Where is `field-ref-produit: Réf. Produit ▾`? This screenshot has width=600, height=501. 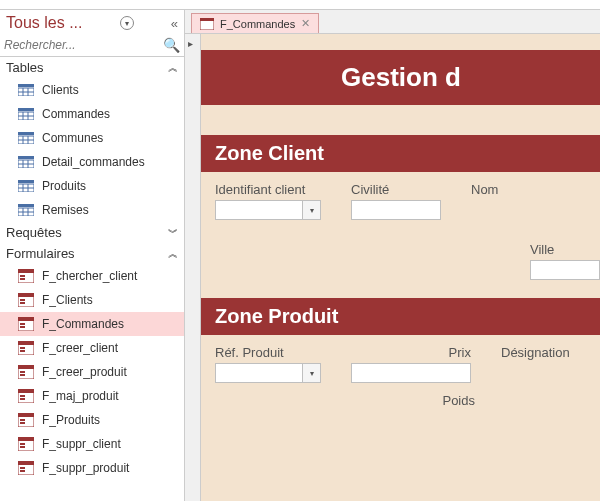 field-ref-produit: Réf. Produit ▾ is located at coordinates (268, 364).